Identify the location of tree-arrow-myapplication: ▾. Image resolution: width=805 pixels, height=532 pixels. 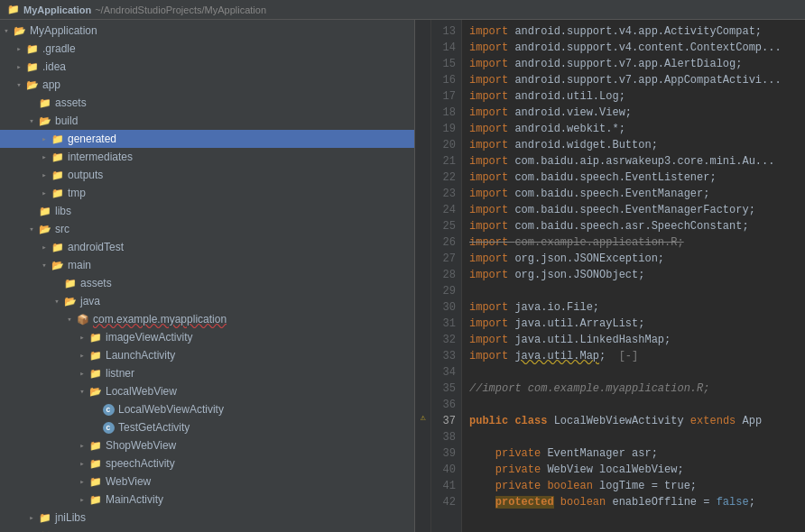
(6, 31).